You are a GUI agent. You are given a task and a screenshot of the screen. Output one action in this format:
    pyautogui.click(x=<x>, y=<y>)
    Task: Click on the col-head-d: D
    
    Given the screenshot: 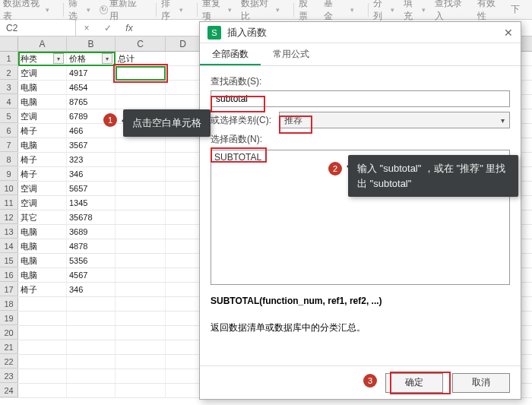 What is the action you would take?
    pyautogui.click(x=183, y=44)
    